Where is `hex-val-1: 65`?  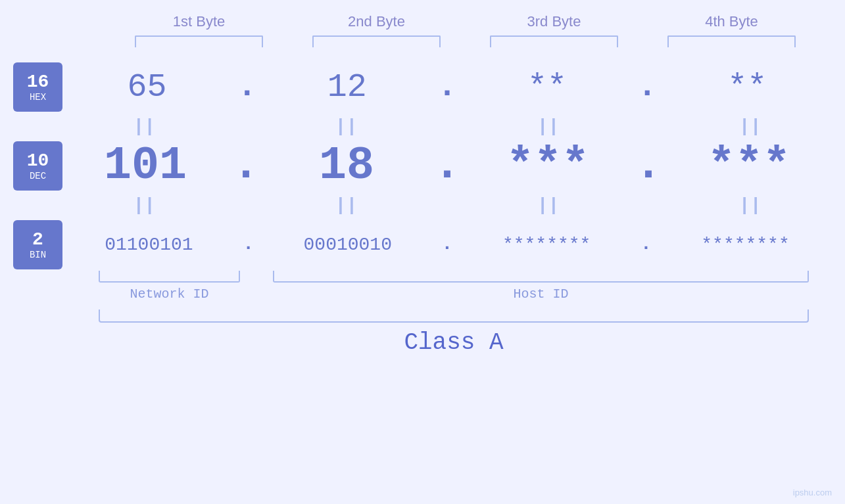
hex-val-1: 65 is located at coordinates (147, 87).